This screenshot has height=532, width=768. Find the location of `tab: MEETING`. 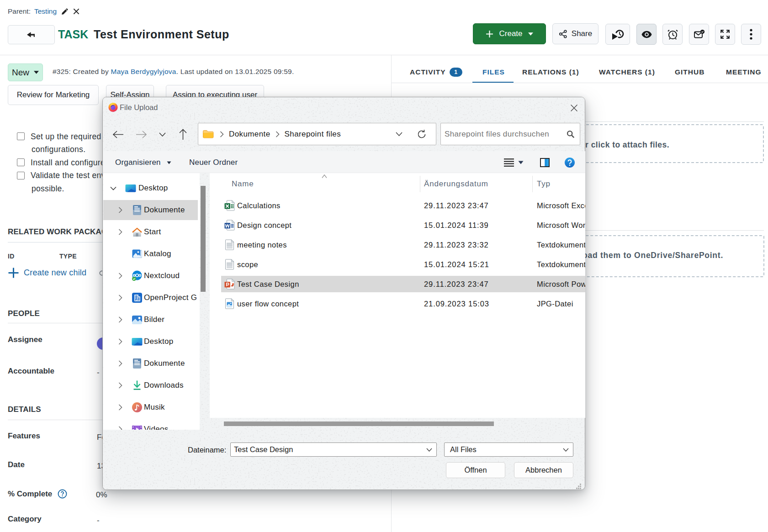

tab: MEETING is located at coordinates (744, 72).